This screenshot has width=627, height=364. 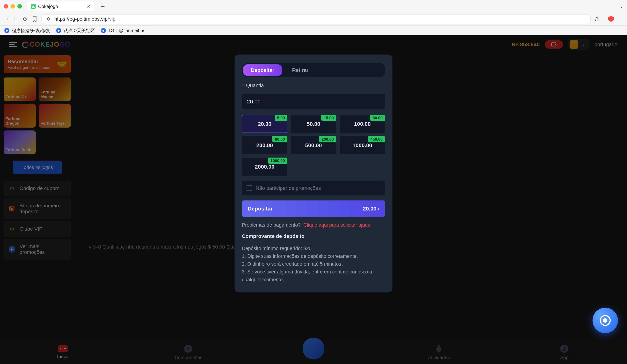 What do you see at coordinates (362, 124) in the screenshot?
I see `amount-value: 100.00` at bounding box center [362, 124].